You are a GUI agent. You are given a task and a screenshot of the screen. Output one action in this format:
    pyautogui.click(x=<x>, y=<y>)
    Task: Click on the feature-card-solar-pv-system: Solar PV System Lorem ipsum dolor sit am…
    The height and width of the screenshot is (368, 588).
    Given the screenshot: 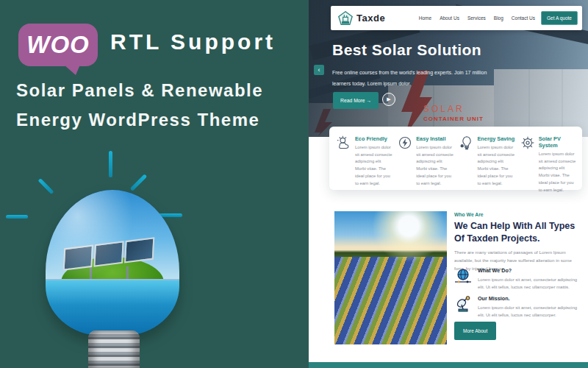 What is the action you would take?
    pyautogui.click(x=548, y=159)
    